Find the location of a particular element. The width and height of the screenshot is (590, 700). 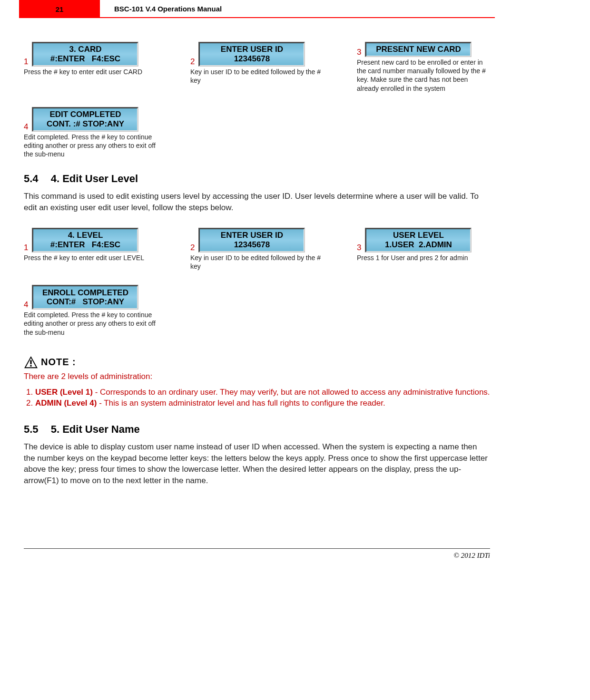

card-step-3: 3 PRESENT NEW CARD Present new card to b… is located at coordinates (423, 68).